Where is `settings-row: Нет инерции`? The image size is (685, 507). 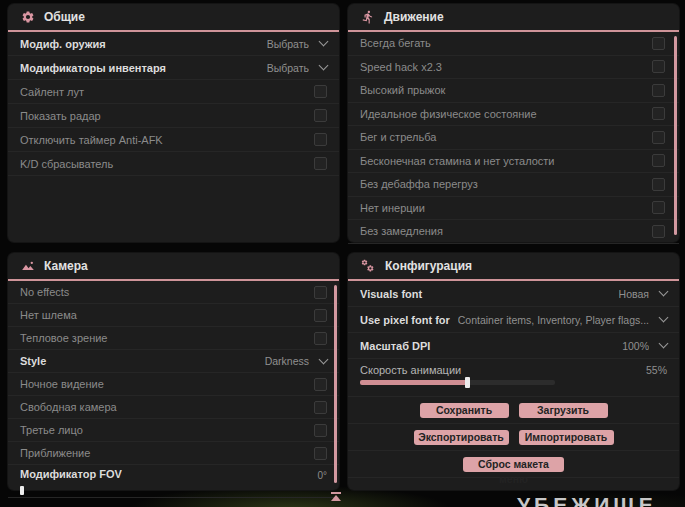 settings-row: Нет инерции is located at coordinates (514, 209).